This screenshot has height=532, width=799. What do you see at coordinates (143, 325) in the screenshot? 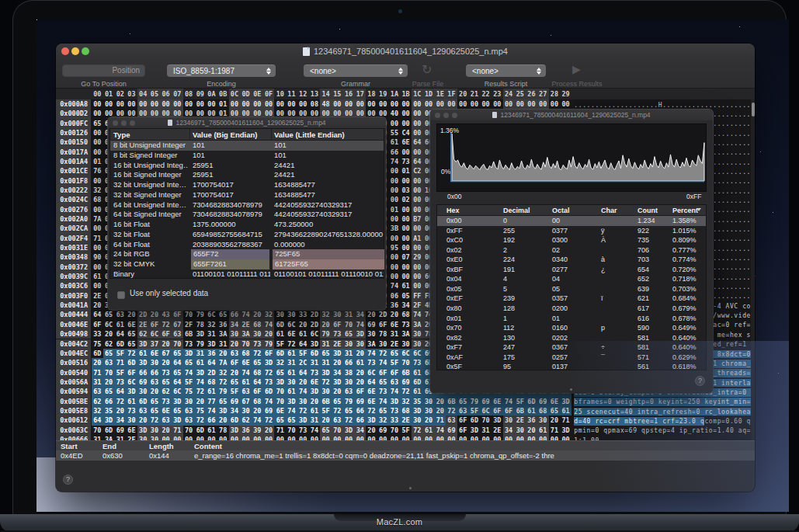
I see `hex-byte: 2E` at bounding box center [143, 325].